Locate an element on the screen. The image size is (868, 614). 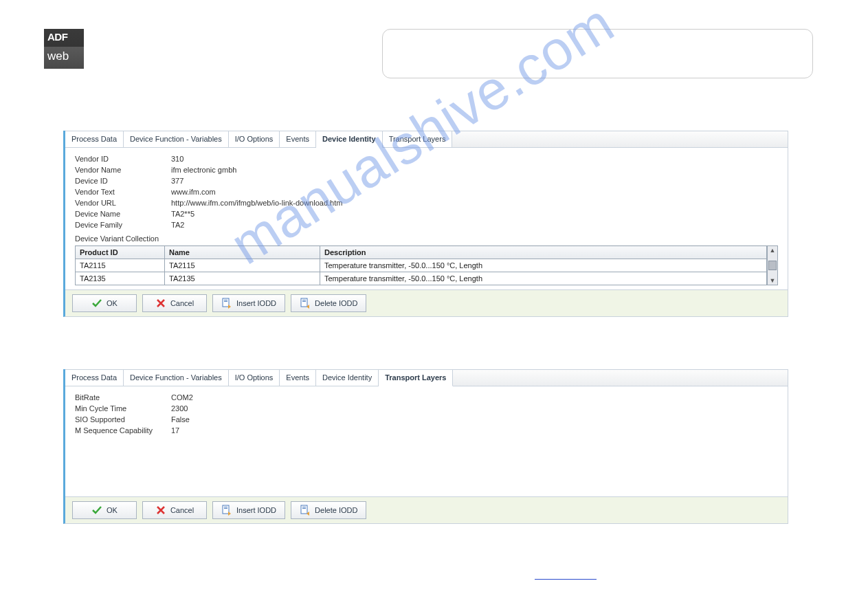
field-value: COM2 is located at coordinates (182, 397).